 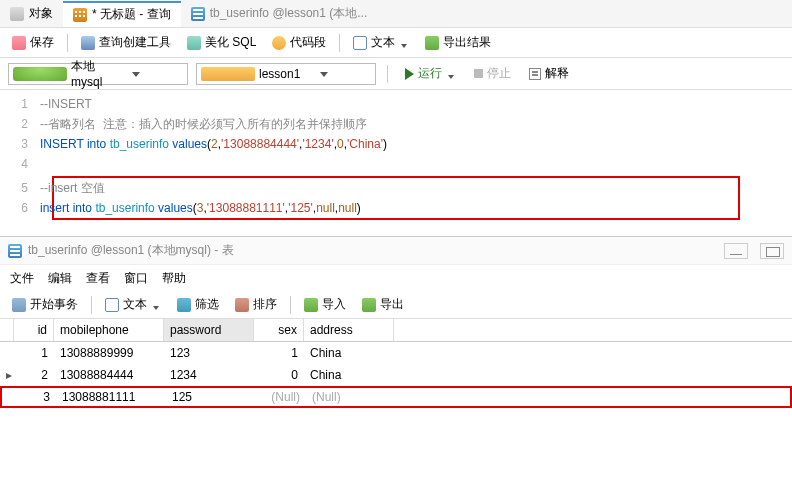 I want to click on save-icon, so click(x=19, y=43).